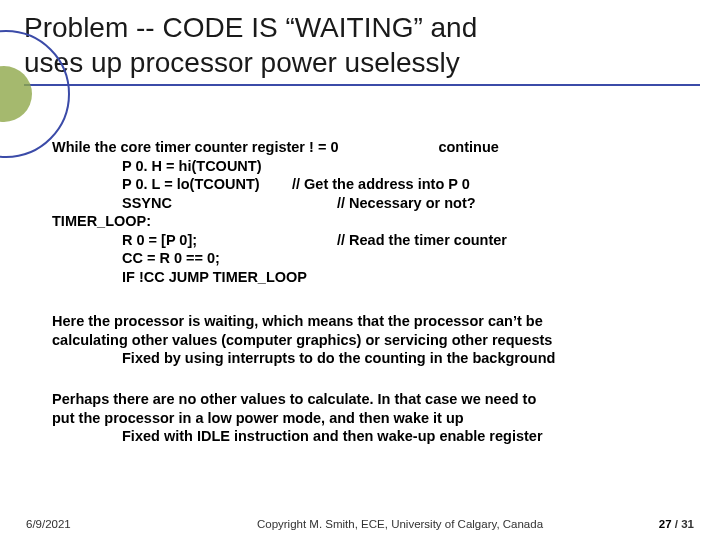  What do you see at coordinates (147, 203) in the screenshot?
I see `code-text: SSYNC` at bounding box center [147, 203].